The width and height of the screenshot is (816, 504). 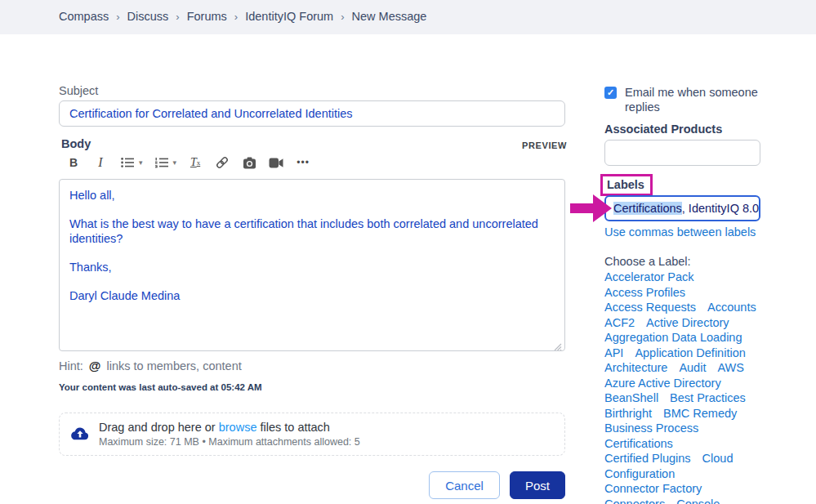 What do you see at coordinates (149, 16) in the screenshot?
I see `breadcrumb-item: Discuss` at bounding box center [149, 16].